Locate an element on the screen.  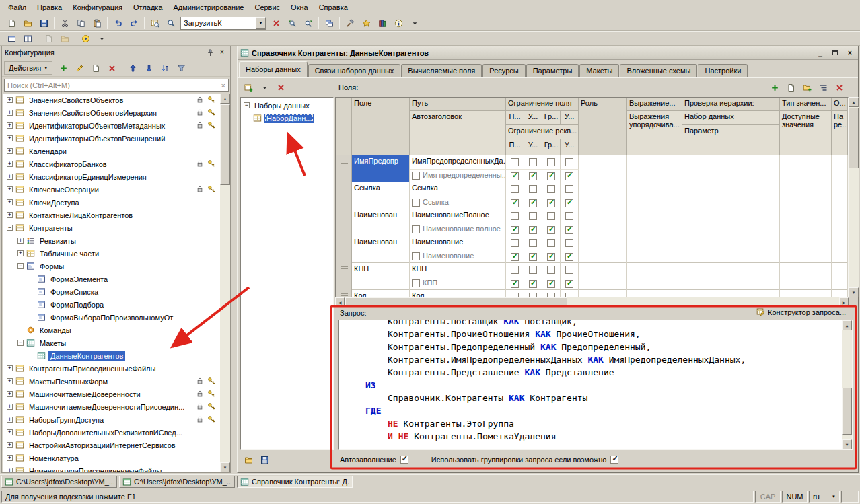
find-in-table-button is located at coordinates (155, 23).